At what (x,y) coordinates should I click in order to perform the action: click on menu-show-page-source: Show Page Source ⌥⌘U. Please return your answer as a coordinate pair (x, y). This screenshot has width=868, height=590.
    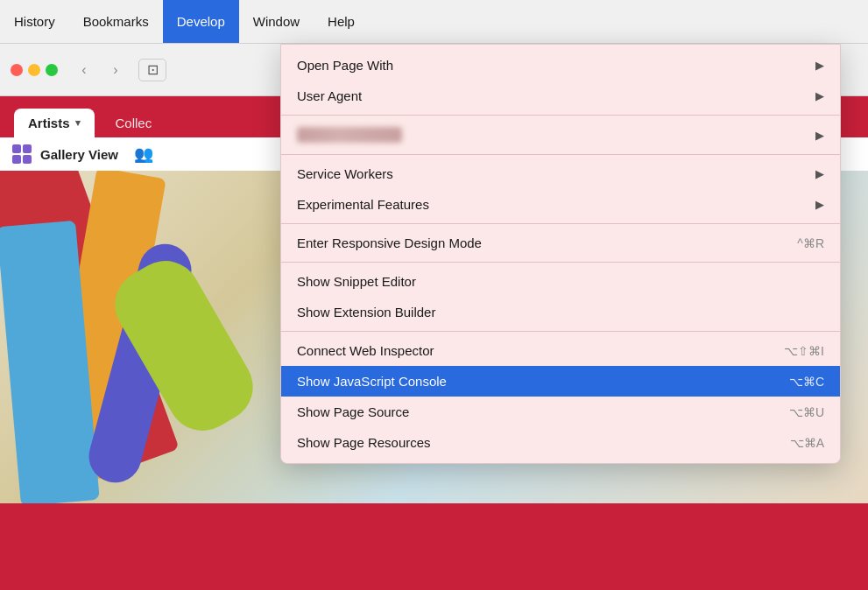
    Looking at the image, I should click on (561, 411).